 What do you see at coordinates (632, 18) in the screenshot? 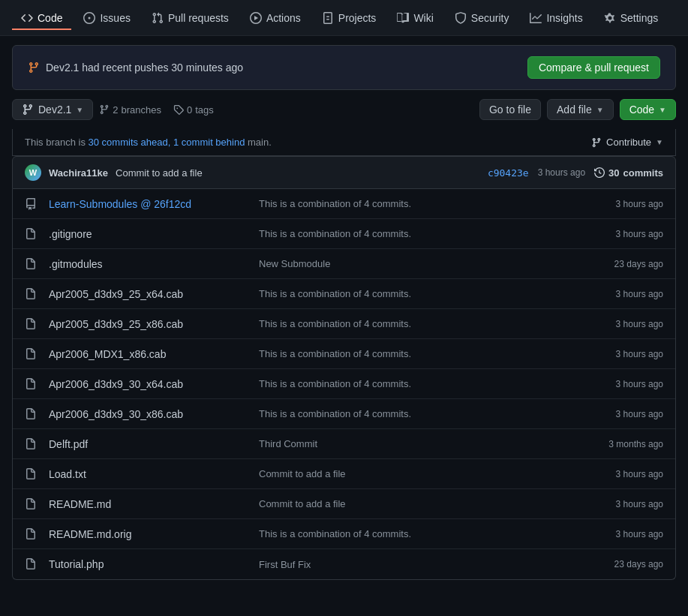
I see `nav-item-settings: Settings` at bounding box center [632, 18].